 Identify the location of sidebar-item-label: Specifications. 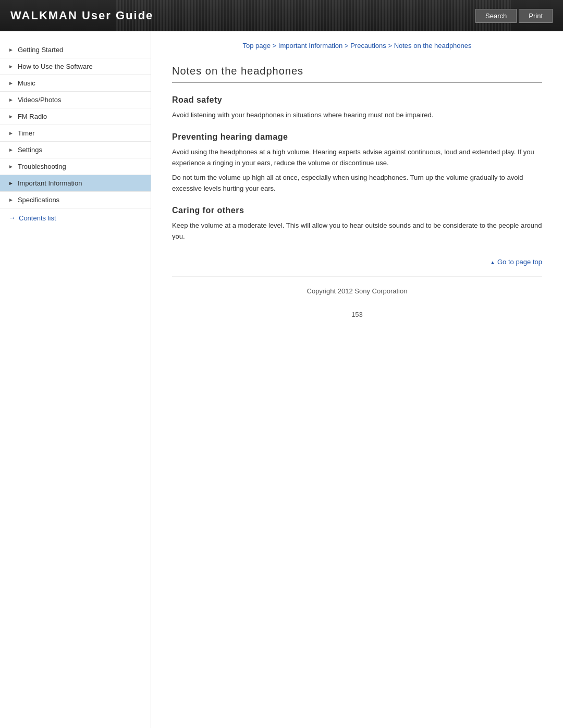
(39, 200).